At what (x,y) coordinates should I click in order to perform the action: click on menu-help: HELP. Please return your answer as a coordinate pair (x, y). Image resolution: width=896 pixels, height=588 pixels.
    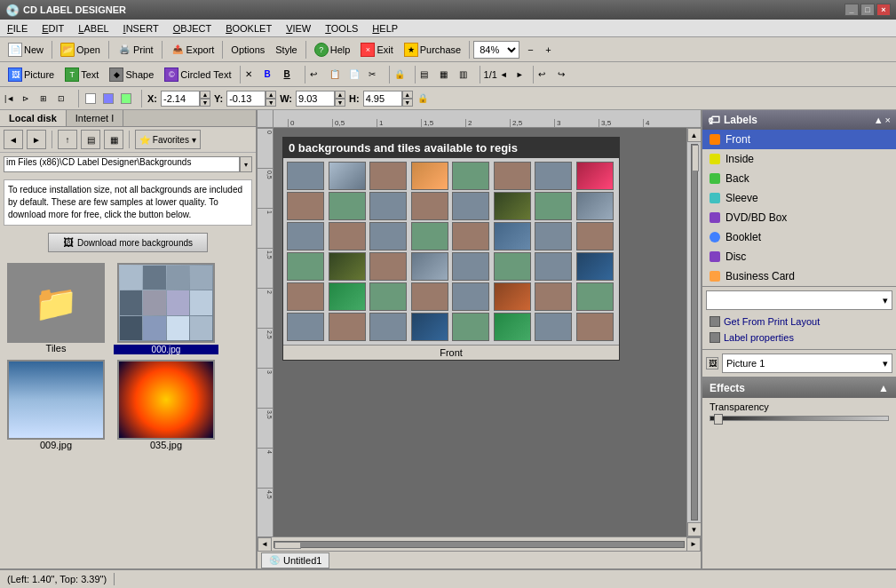
    Looking at the image, I should click on (385, 28).